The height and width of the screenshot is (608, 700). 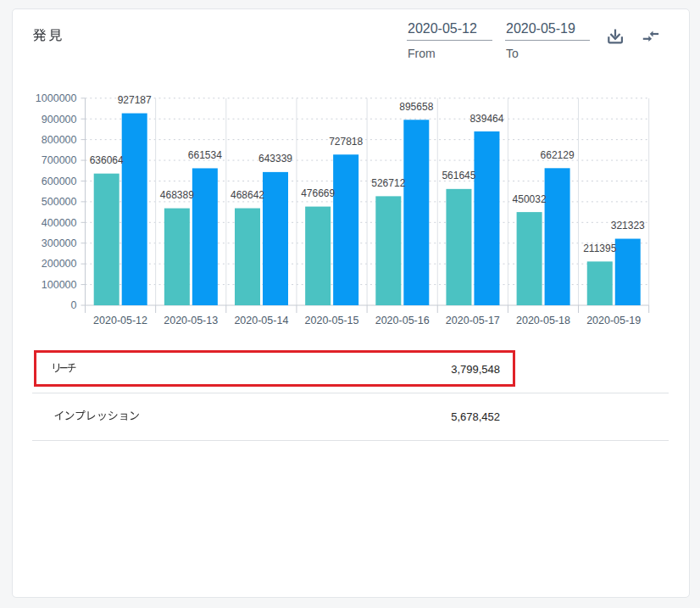 I want to click on svg-text: 1000000, so click(x=56, y=98).